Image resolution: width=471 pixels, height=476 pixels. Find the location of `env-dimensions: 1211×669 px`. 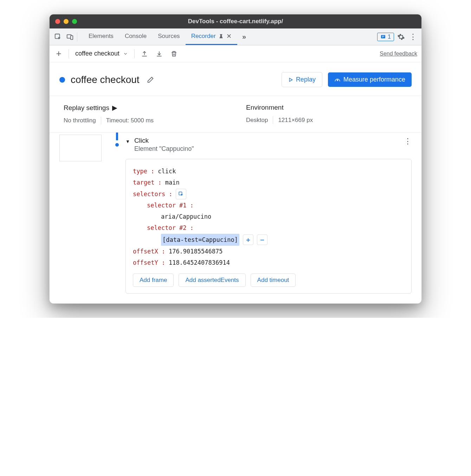

env-dimensions: 1211×669 px is located at coordinates (295, 120).